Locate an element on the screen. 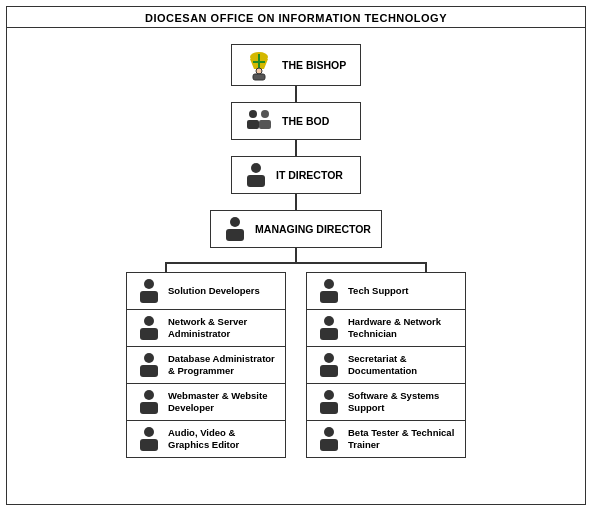  tech-support-header: Tech Support is located at coordinates (386, 291).